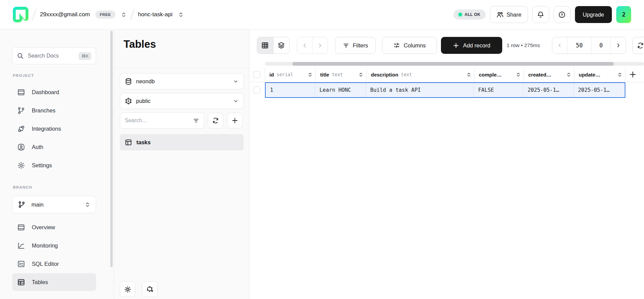 Image resolution: width=644 pixels, height=299 pixels. Describe the element at coordinates (285, 74) in the screenshot. I see `column-type: serial` at that location.